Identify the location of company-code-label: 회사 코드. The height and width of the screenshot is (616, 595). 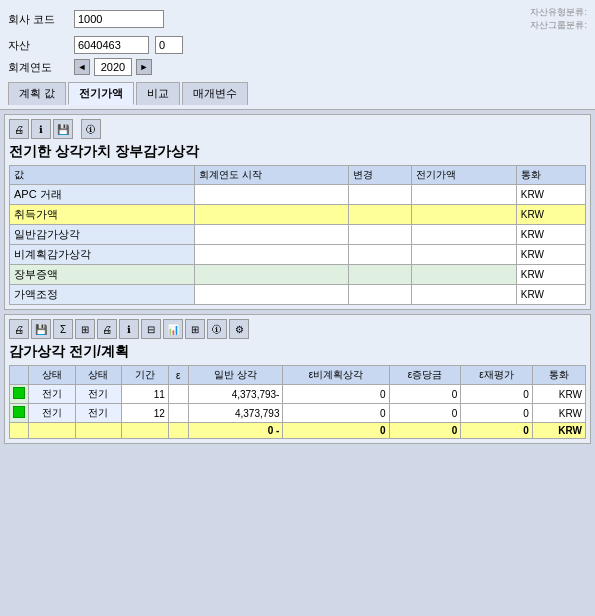
(38, 20).